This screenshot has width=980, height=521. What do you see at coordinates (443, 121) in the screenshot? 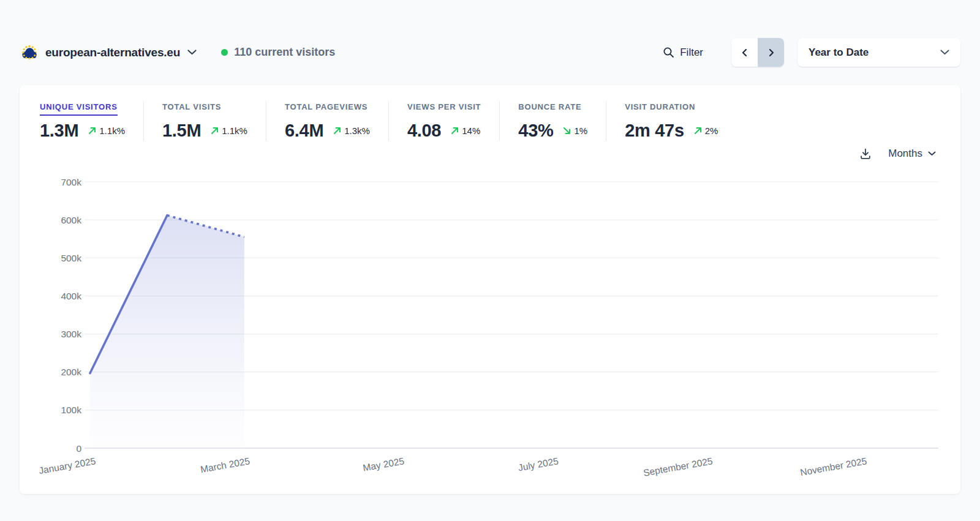
I see `stat-metric-tab: VIEWS PER VISIT 4.08 14%` at bounding box center [443, 121].